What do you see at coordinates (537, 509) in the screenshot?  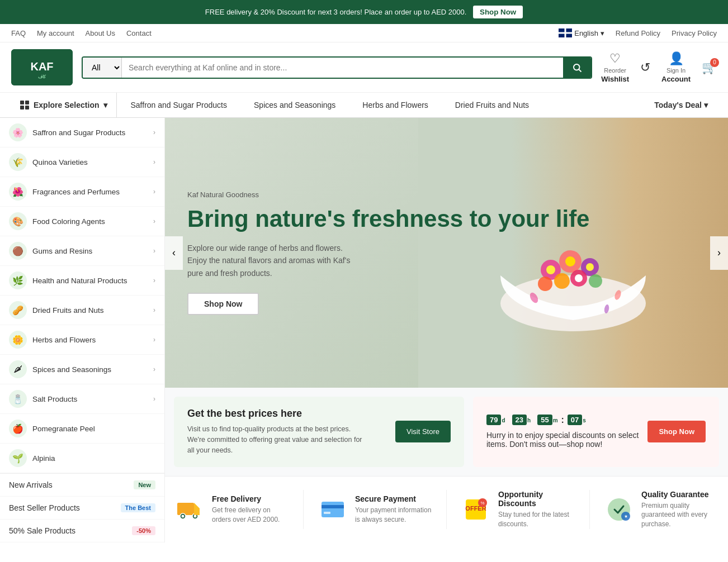 I see `feature-opportunity-text: Opportunity Discounts Stay tuned for the…` at bounding box center [537, 509].